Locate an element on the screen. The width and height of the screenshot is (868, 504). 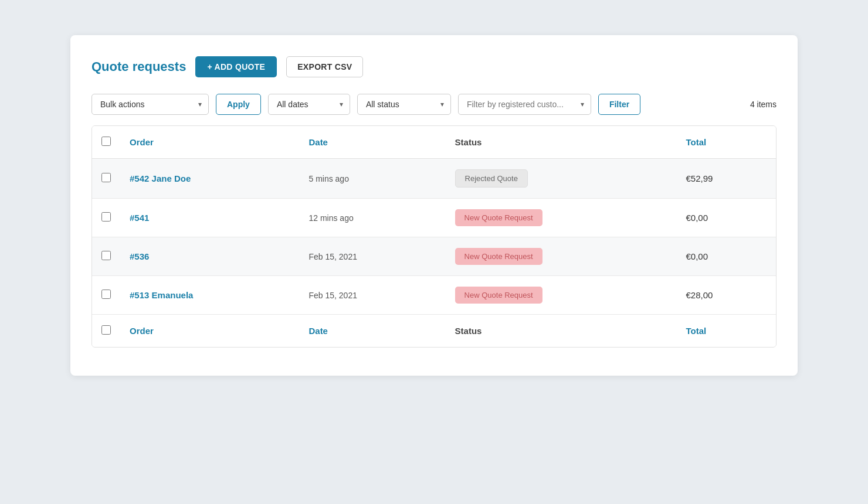
footer-status: Status is located at coordinates (561, 331).